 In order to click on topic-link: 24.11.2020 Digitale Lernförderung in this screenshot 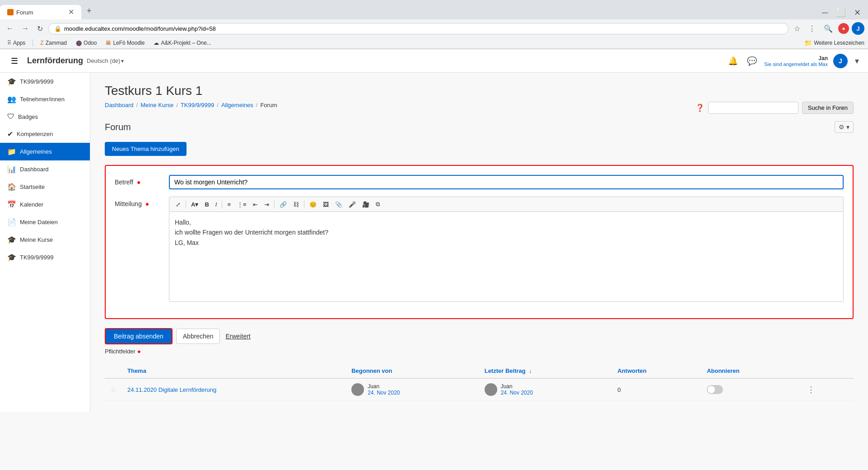, I will do `click(172, 390)`.